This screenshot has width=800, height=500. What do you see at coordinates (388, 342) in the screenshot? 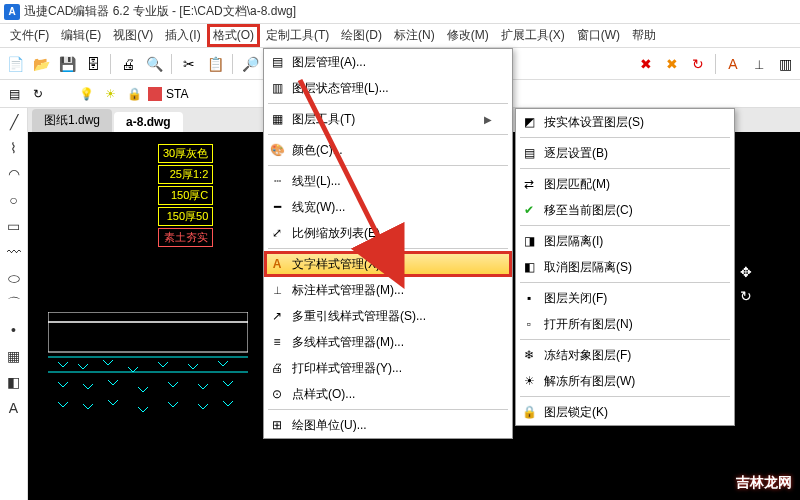
I see `menu-mline: ≡多线样式管理器(M)...` at bounding box center [388, 342].